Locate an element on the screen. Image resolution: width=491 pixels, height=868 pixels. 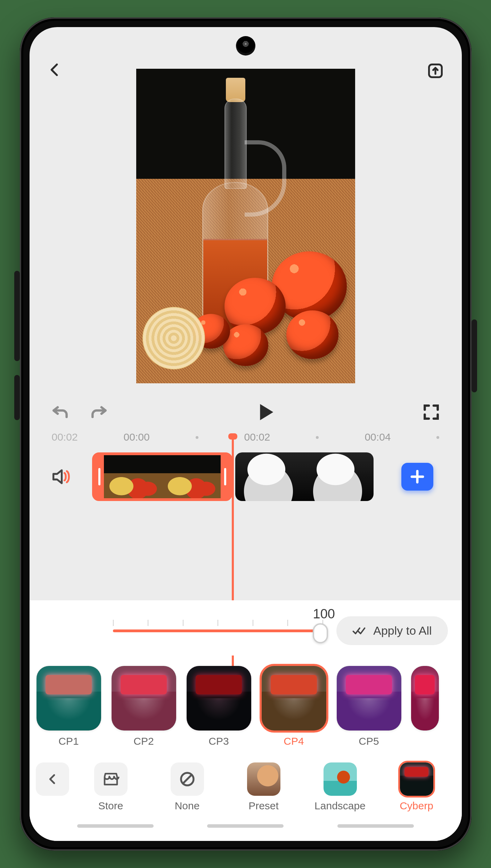
landscape-thumbnail is located at coordinates (340, 779).